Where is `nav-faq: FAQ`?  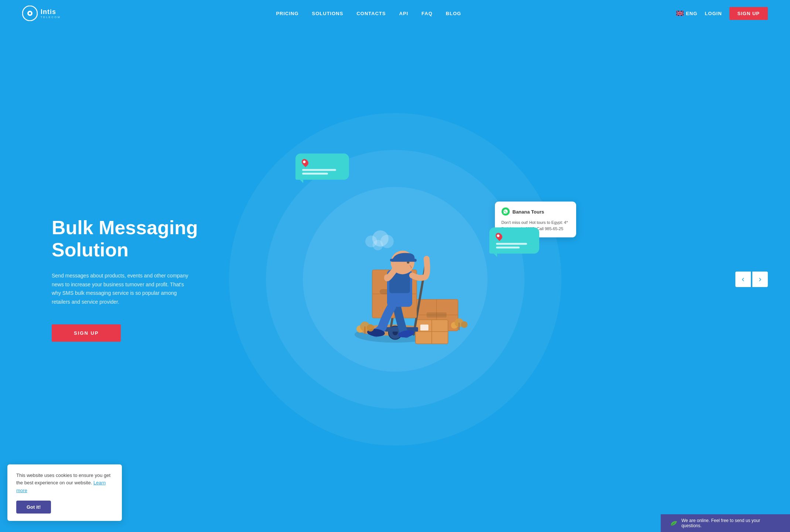 nav-faq: FAQ is located at coordinates (427, 13).